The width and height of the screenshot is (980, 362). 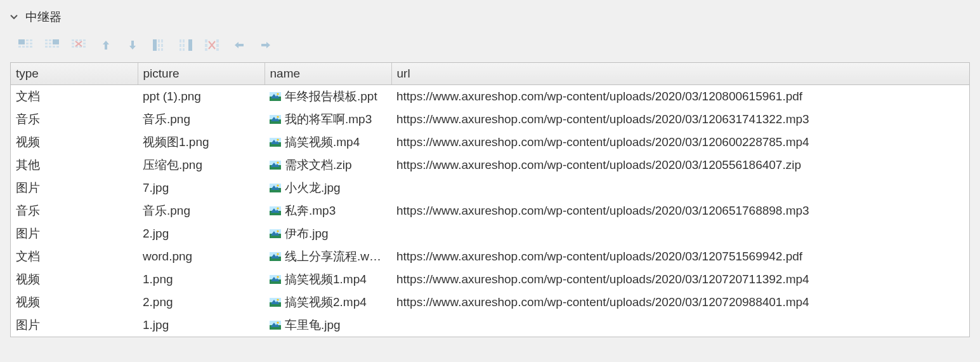 I want to click on cell-picture: 2.png, so click(x=201, y=302).